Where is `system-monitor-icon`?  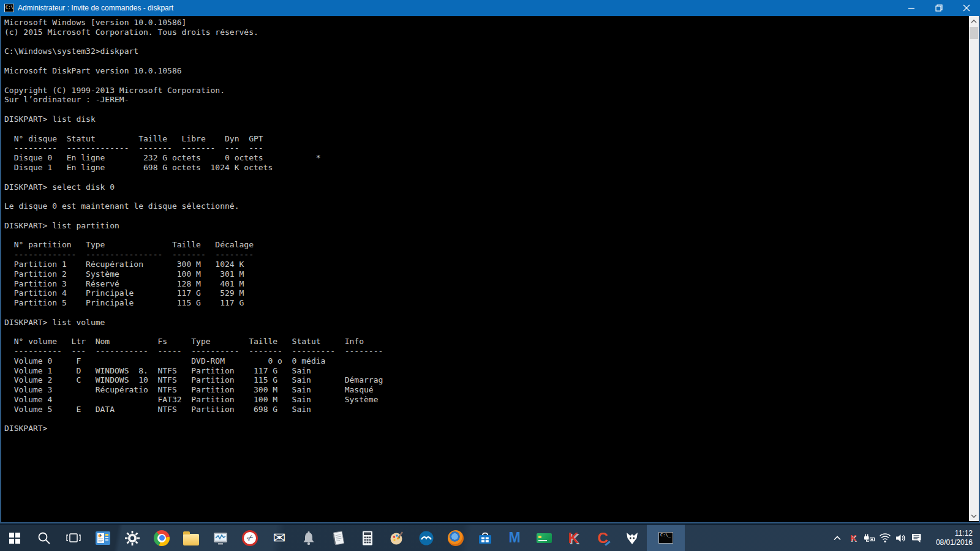
system-monitor-icon is located at coordinates (221, 538).